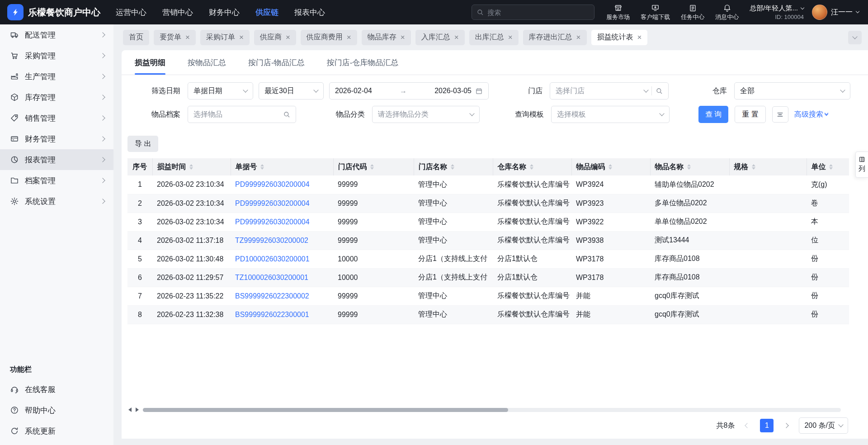  I want to click on doc-no-link: BS9999926022300002, so click(282, 296).